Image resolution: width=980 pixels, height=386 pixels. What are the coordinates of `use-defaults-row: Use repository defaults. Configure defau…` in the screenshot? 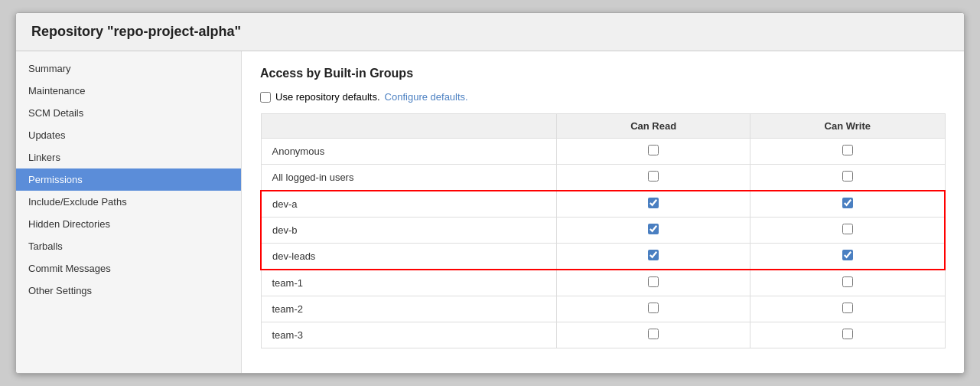 It's located at (603, 96).